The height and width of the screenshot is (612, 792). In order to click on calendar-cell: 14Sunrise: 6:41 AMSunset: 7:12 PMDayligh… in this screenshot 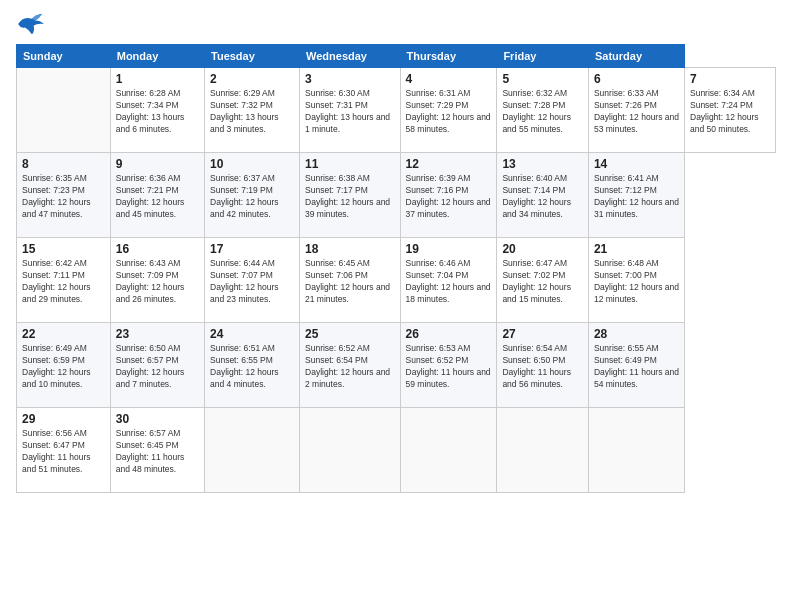, I will do `click(636, 196)`.